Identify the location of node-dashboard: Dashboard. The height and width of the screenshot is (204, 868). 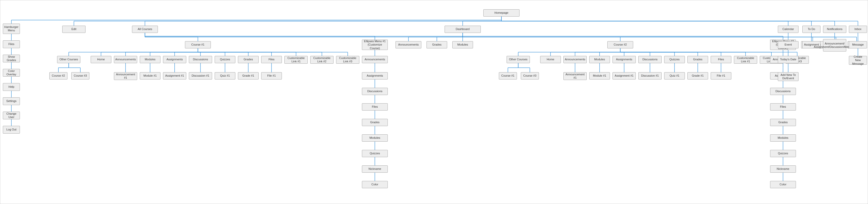
(463, 29).